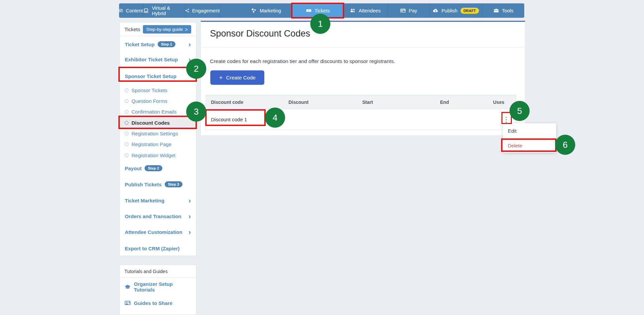 The height and width of the screenshot is (315, 644). Describe the element at coordinates (449, 11) in the screenshot. I see `tab-label: Publish` at that location.